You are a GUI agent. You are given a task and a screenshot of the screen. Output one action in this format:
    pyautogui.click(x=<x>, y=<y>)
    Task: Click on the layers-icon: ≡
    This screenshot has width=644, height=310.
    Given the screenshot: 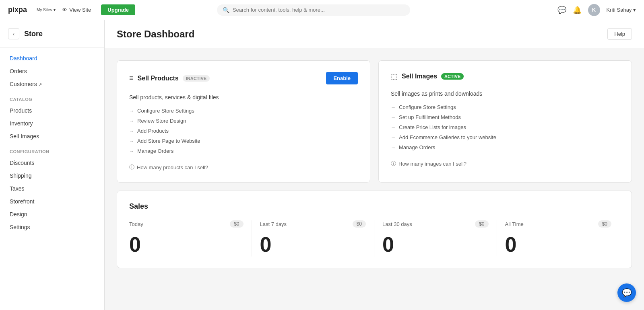 What is the action you would take?
    pyautogui.click(x=131, y=78)
    